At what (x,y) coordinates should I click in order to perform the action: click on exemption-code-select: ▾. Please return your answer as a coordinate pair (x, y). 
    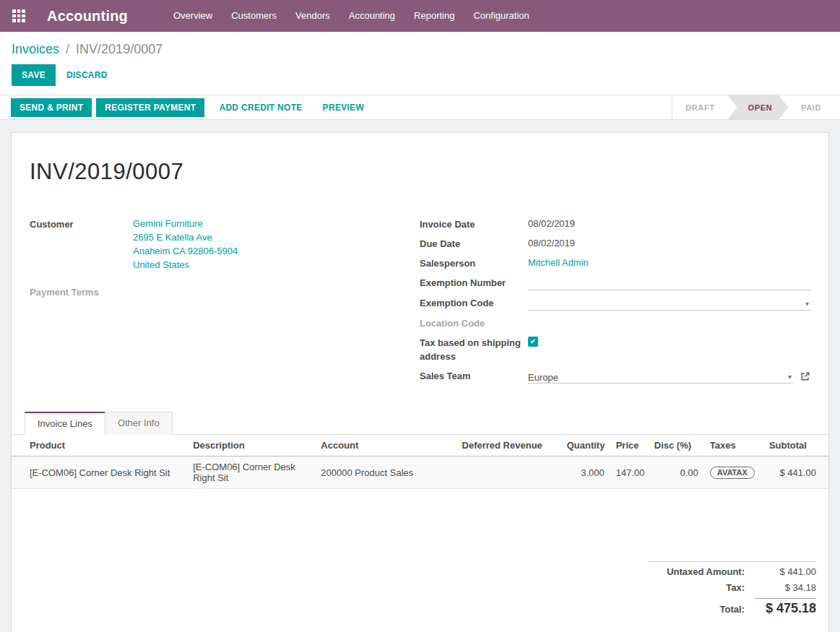
    Looking at the image, I should click on (669, 303).